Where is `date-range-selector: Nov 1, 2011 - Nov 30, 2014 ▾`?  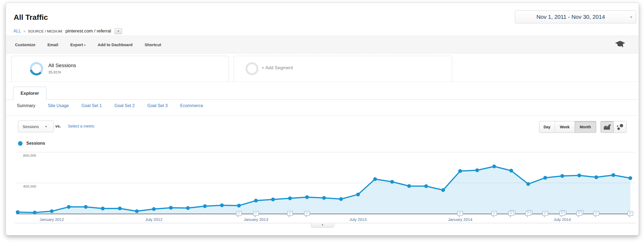 date-range-selector: Nov 1, 2011 - Nov 30, 2014 ▾ is located at coordinates (576, 17).